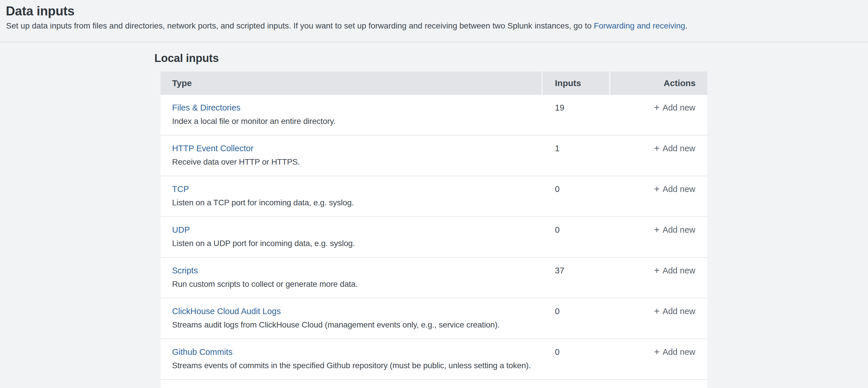 This screenshot has width=868, height=388. I want to click on table-row-files-directories: Files & Directories Index a local file o…, so click(434, 115).